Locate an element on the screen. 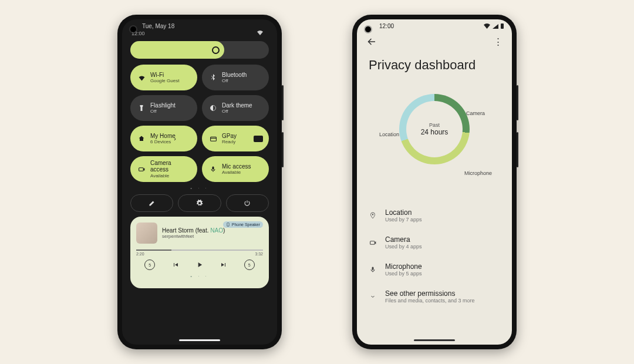 This screenshot has height=364, width=634. track-artist: serpentwithfeet is located at coordinates (194, 236).